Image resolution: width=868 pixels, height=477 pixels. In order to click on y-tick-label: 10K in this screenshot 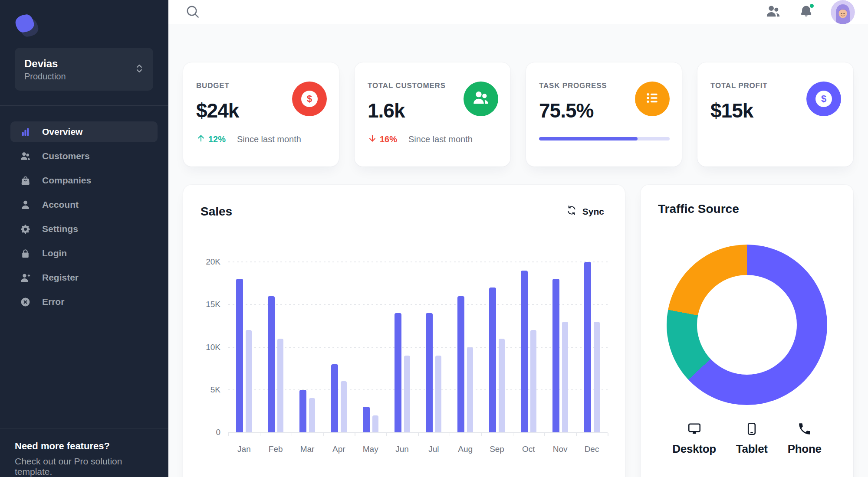, I will do `click(213, 347)`.